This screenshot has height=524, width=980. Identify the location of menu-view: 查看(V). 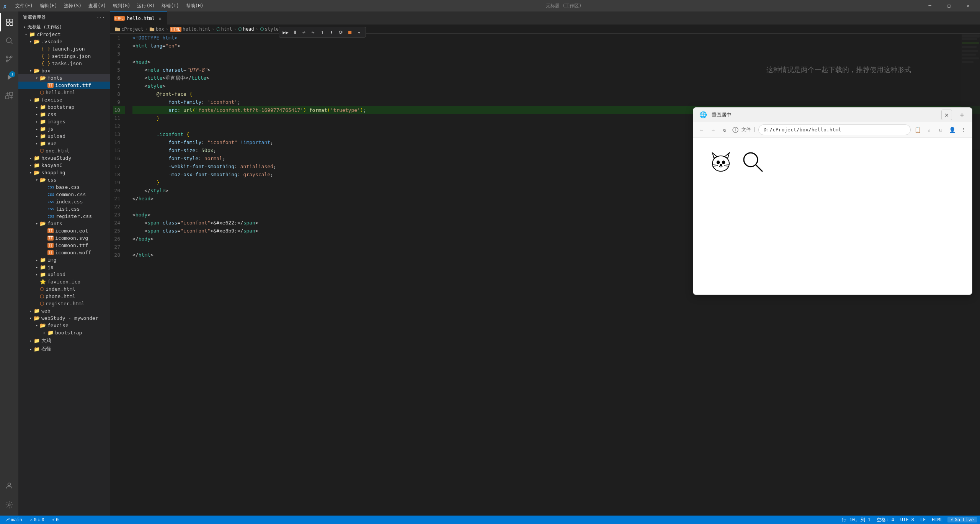
(97, 6).